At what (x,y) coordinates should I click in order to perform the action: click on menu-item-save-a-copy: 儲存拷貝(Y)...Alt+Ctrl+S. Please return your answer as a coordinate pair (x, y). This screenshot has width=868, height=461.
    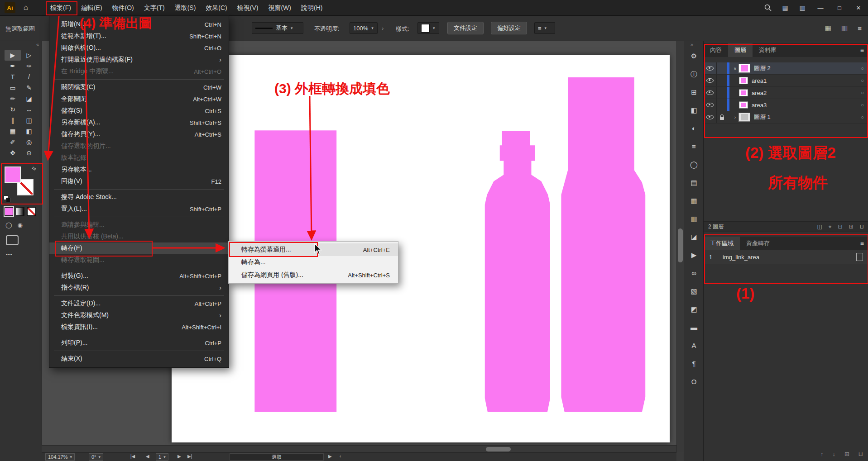
    Looking at the image, I should click on (139, 134).